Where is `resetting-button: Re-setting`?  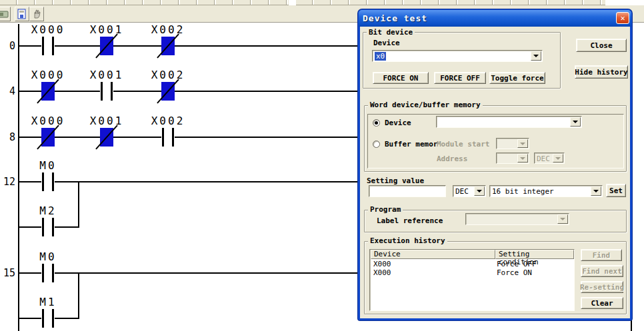
resetting-button: Re-setting is located at coordinates (602, 287).